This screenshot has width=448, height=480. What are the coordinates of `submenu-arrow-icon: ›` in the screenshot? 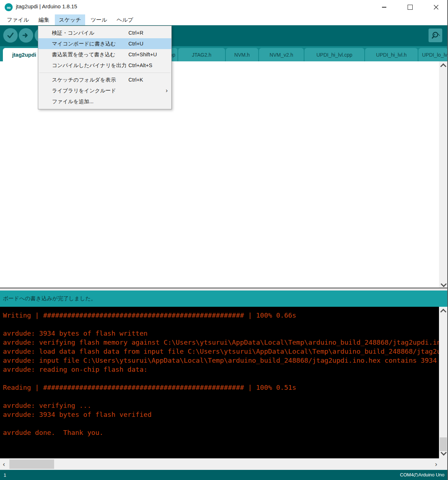 It's located at (167, 91).